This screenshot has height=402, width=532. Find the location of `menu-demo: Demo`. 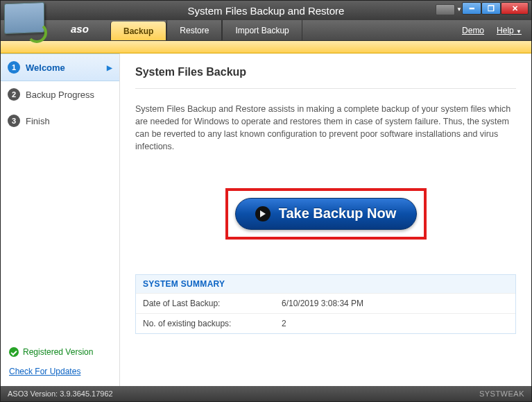

menu-demo: Demo is located at coordinates (473, 31).